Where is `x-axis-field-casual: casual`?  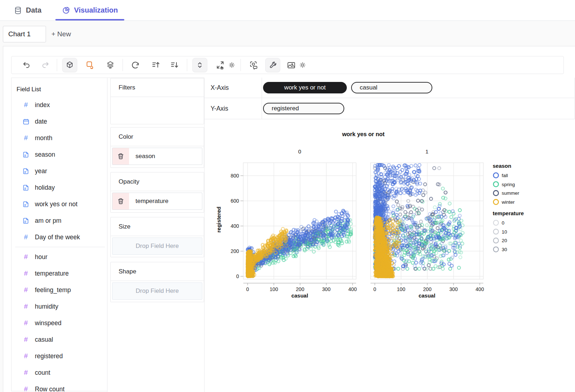
x-axis-field-casual: casual is located at coordinates (392, 88).